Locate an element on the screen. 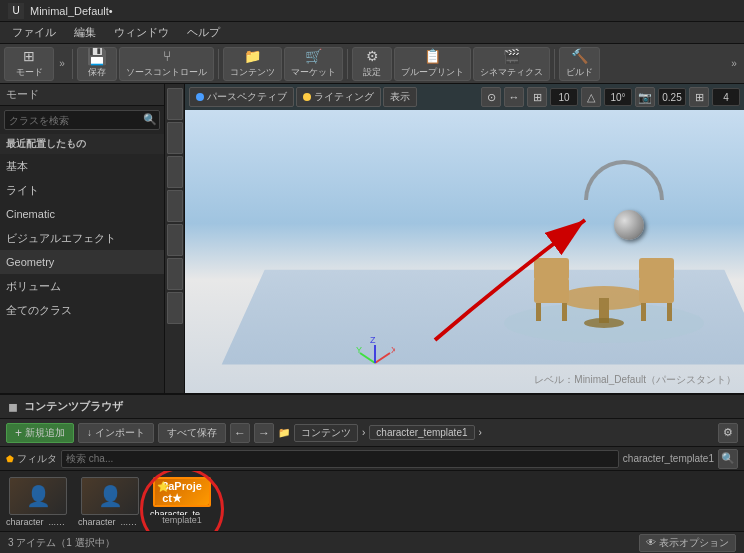 The width and height of the screenshot is (744, 553). svg-text: X is located at coordinates (393, 350).